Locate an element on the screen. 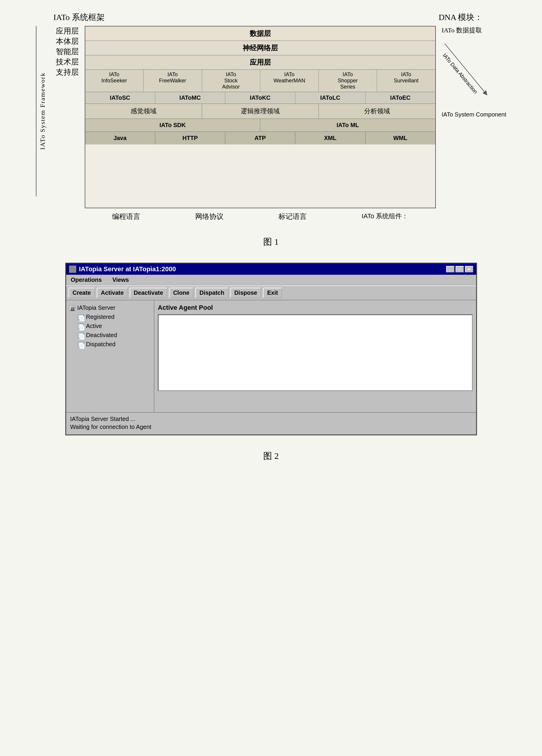  app-shopper: IAToShopperSeries is located at coordinates (348, 81).